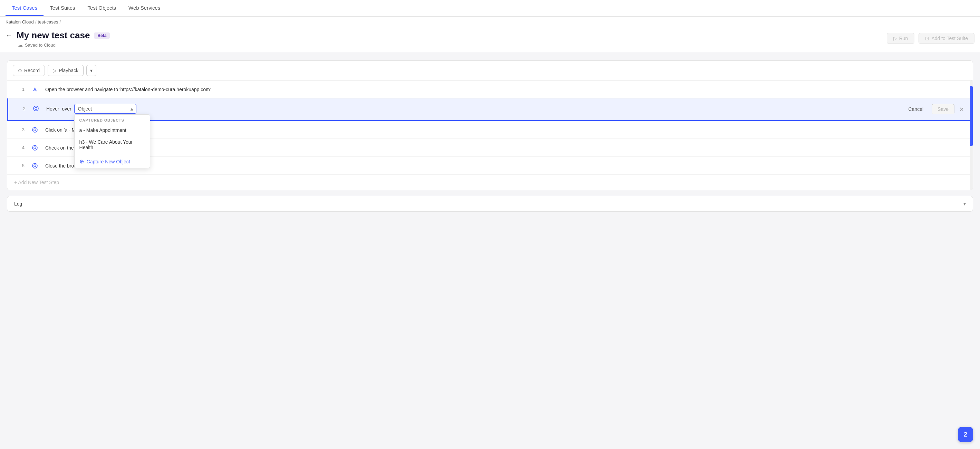 This screenshot has width=980, height=449. What do you see at coordinates (901, 38) in the screenshot?
I see `run-button: ▷ Run` at bounding box center [901, 38].